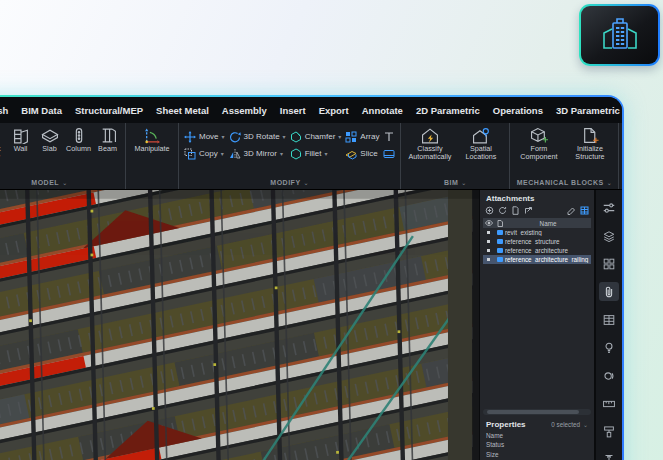 The image size is (663, 460). What do you see at coordinates (609, 208) in the screenshot?
I see `settings-sliders-icon` at bounding box center [609, 208].